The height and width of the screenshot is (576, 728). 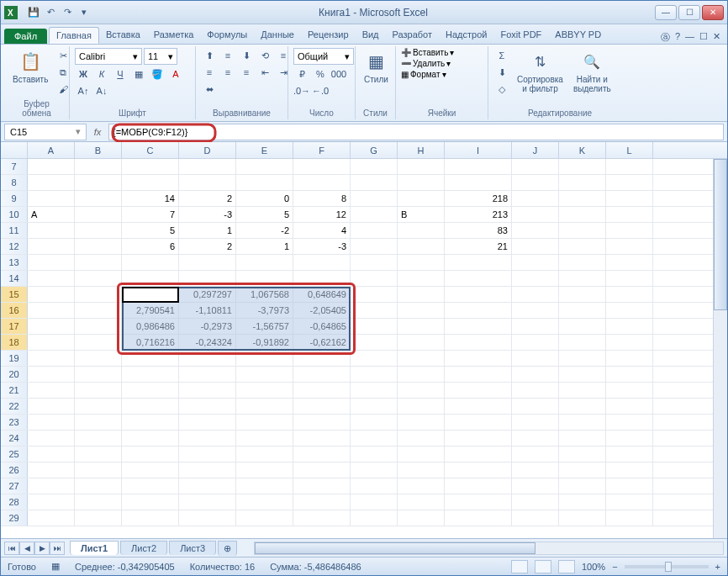 I want to click on cell-D10: -3, so click(x=208, y=214).